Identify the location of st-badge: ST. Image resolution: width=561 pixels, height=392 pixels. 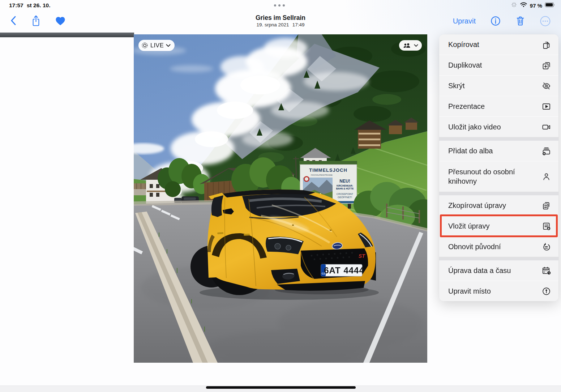
(362, 256).